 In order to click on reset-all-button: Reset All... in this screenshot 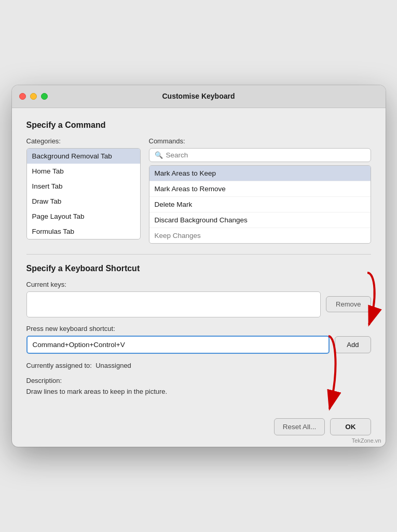, I will do `click(300, 427)`.